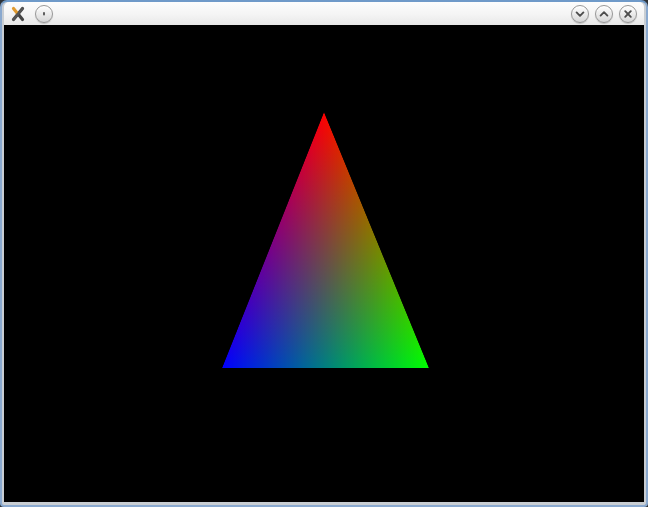  I want to click on window-controls, so click(604, 14).